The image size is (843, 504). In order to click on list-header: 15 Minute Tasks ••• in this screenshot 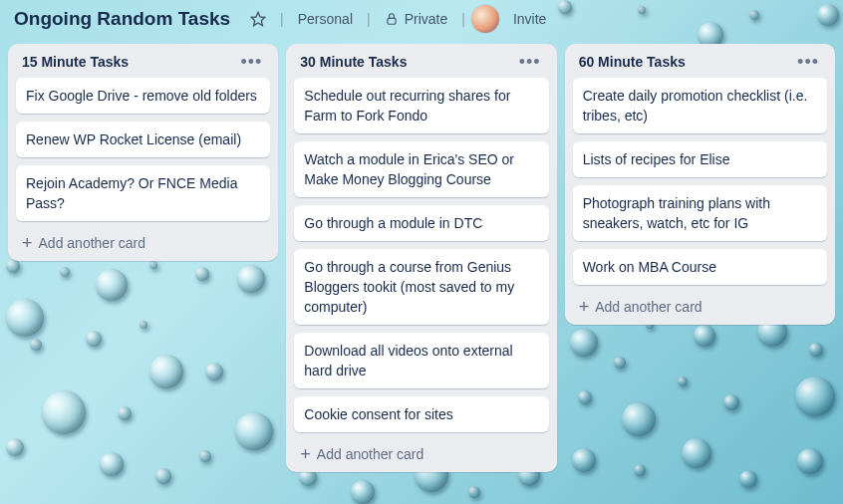, I will do `click(143, 61)`.